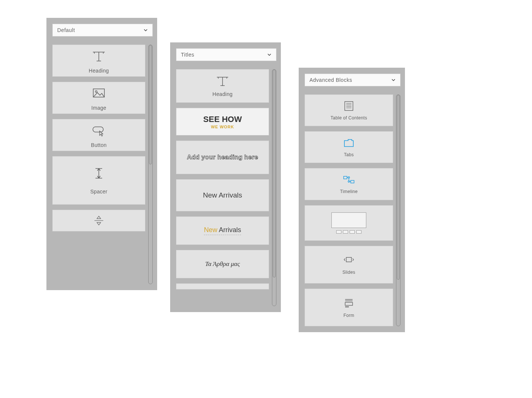 The width and height of the screenshot is (532, 398). Describe the element at coordinates (99, 145) in the screenshot. I see `block-button-label: Button` at that location.